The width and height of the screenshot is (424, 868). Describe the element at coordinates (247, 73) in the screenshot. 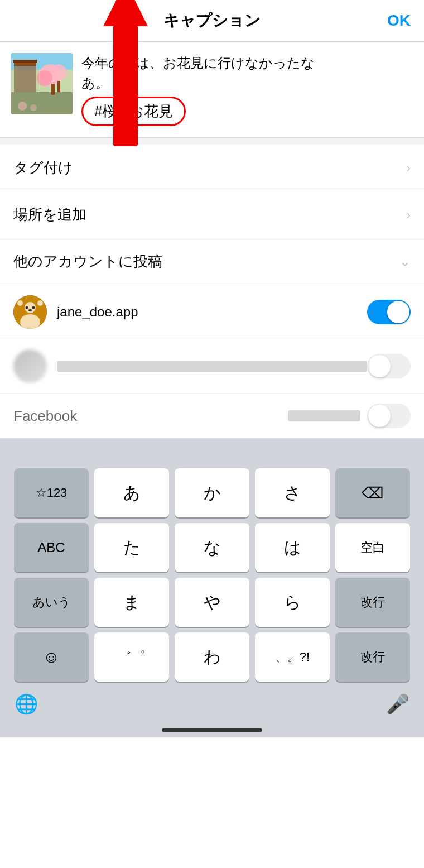

I see `caption-text-line1: 今年の春は、お花見に行けなかったな あ。` at that location.